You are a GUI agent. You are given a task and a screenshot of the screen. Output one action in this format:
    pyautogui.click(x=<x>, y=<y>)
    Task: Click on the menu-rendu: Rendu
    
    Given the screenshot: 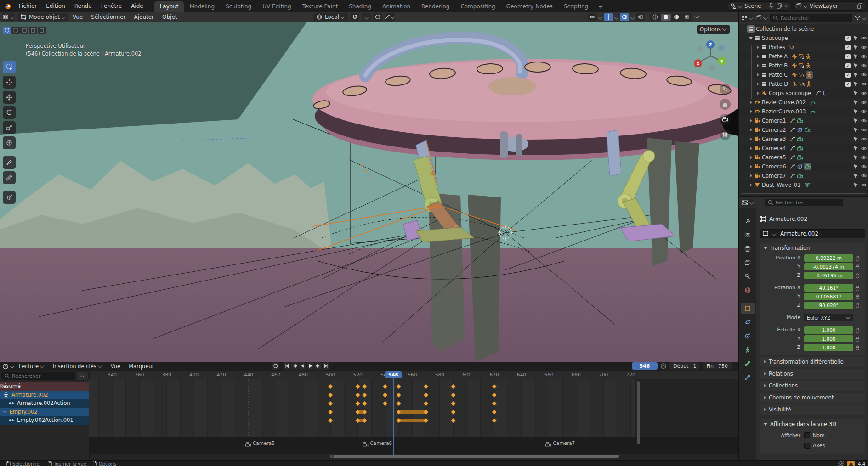 What is the action you would take?
    pyautogui.click(x=83, y=6)
    